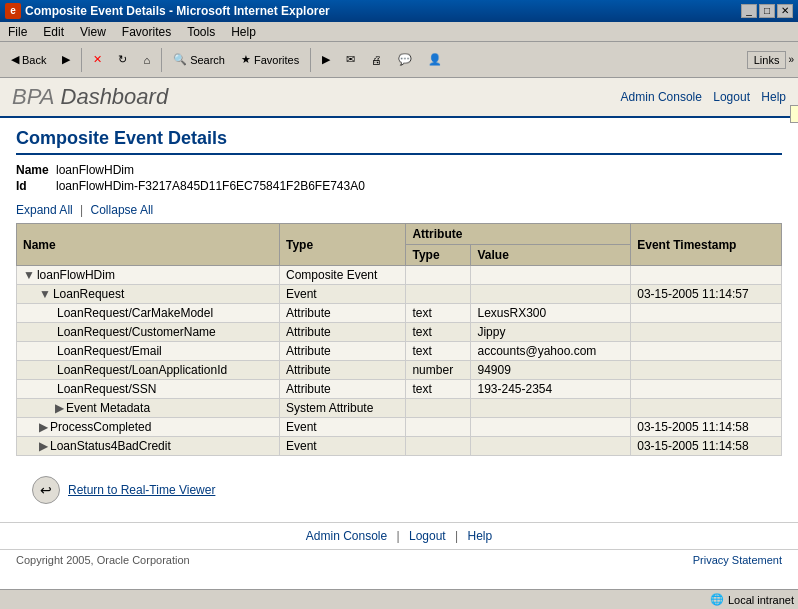  I want to click on table-row: ▶LoanStatus4BadCredit Event 03-15-2005 1…, so click(400, 446).